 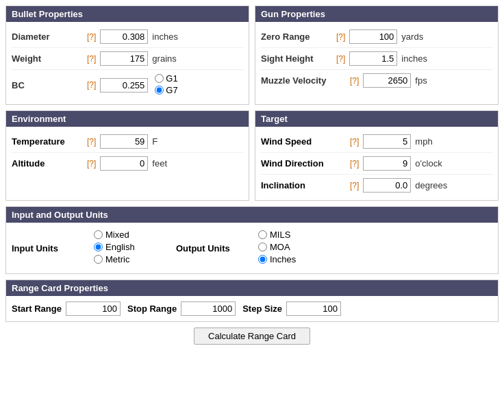 What do you see at coordinates (127, 119) in the screenshot?
I see `environment-panel-header: Environment` at bounding box center [127, 119].